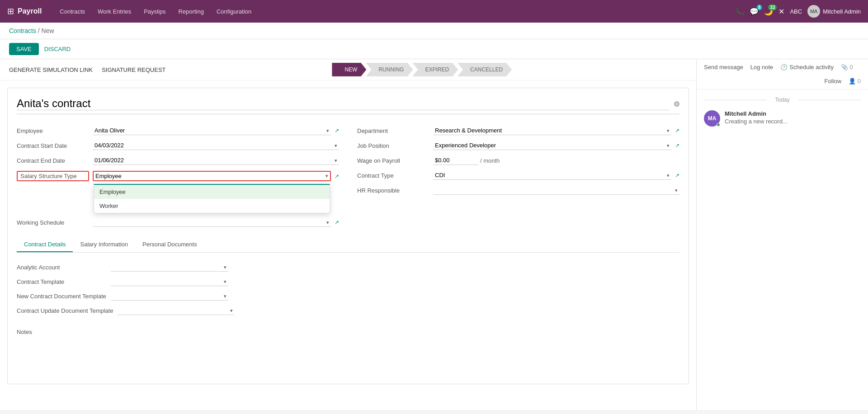  What do you see at coordinates (234, 12) in the screenshot?
I see `nav-configuration: Configuration` at bounding box center [234, 12].